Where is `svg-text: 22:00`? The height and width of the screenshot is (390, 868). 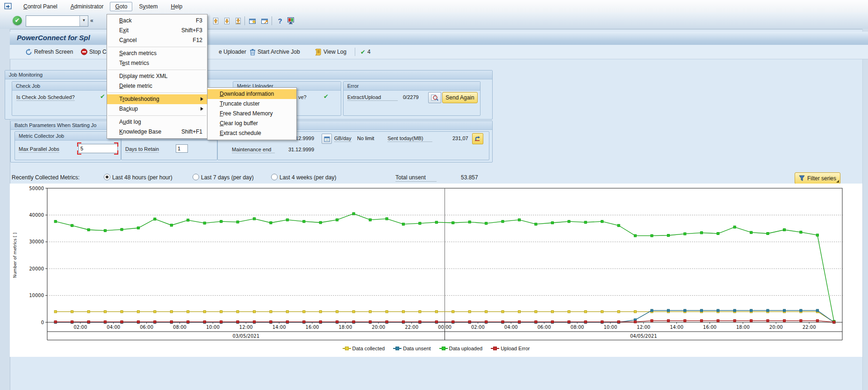 svg-text: 22:00 is located at coordinates (411, 327).